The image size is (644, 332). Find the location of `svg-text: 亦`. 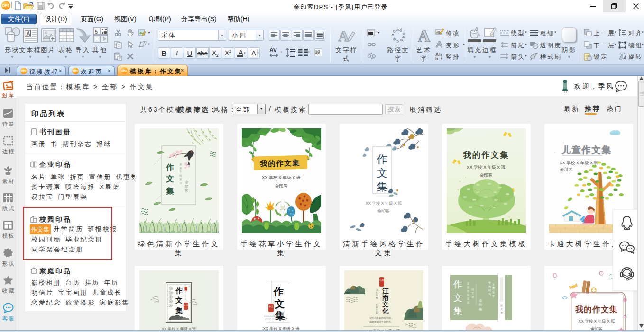

svg-text: 亦 is located at coordinates (494, 289).